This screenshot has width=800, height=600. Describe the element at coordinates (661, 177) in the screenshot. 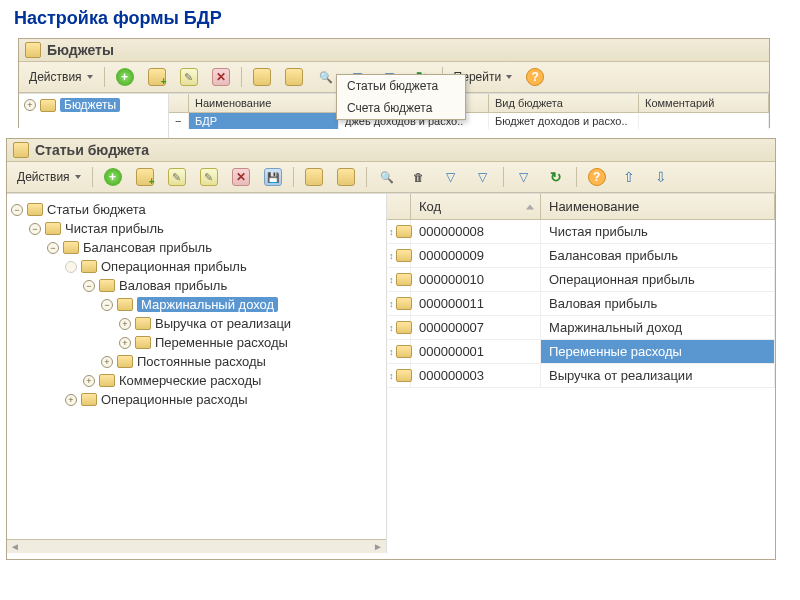

I see `arrow-down-icon` at that location.